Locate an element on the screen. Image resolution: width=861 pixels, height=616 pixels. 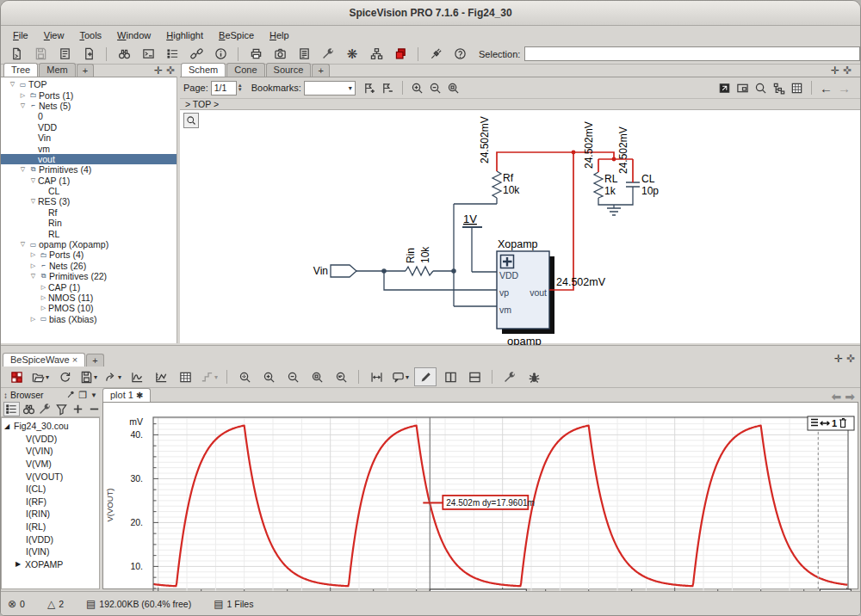
zoom-out-icon is located at coordinates (293, 377).